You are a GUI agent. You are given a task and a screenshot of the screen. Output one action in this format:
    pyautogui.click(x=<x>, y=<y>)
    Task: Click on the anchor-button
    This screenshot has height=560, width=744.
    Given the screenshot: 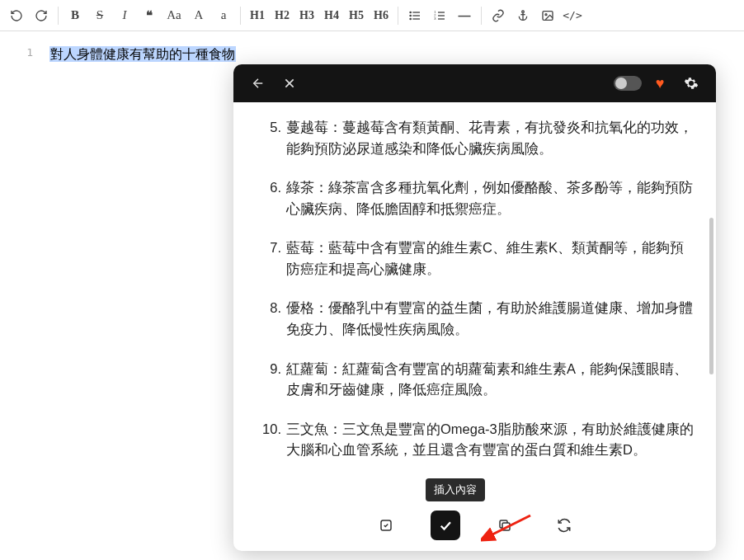 What is the action you would take?
    pyautogui.click(x=523, y=16)
    